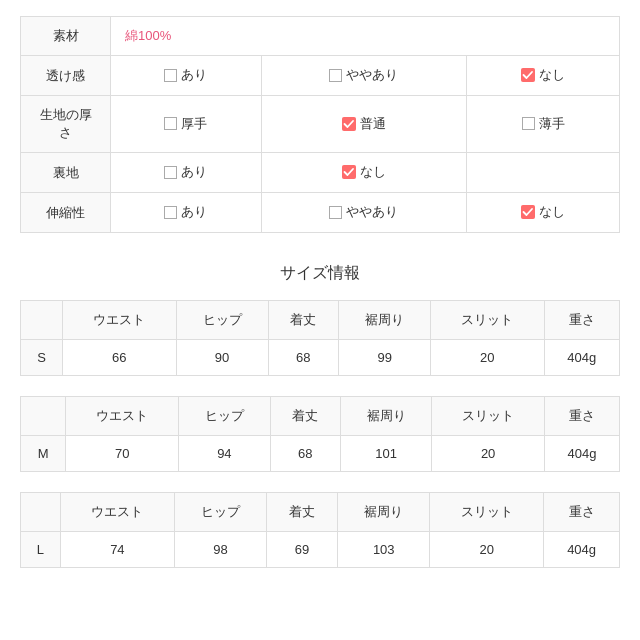  I want to click on property-row: 素材綿100%, so click(320, 36).